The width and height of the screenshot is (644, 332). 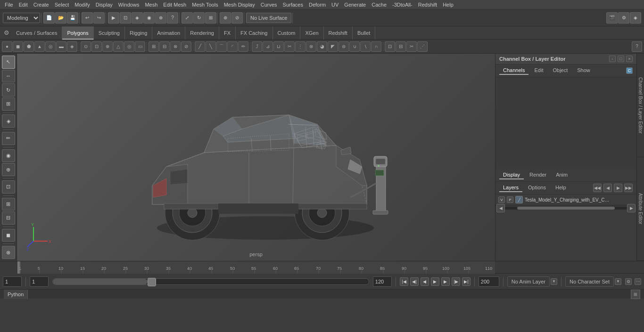 I want to click on extrude-icon-btn: ⤴, so click(x=257, y=47).